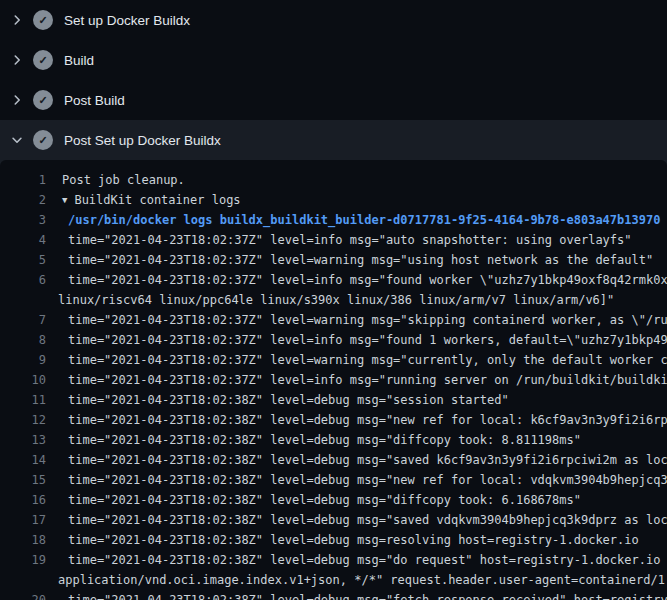 The height and width of the screenshot is (600, 667). Describe the element at coordinates (334, 60) in the screenshot. I see `step-row-1: ✓ Build` at that location.